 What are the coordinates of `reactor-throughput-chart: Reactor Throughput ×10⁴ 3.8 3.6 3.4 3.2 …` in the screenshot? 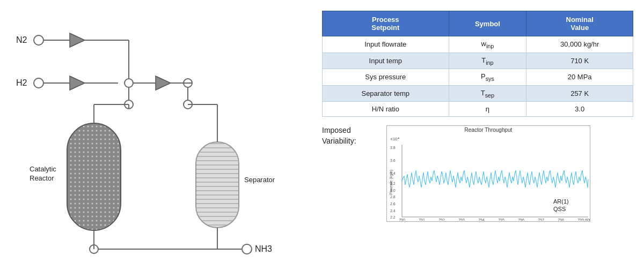 It's located at (488, 174).